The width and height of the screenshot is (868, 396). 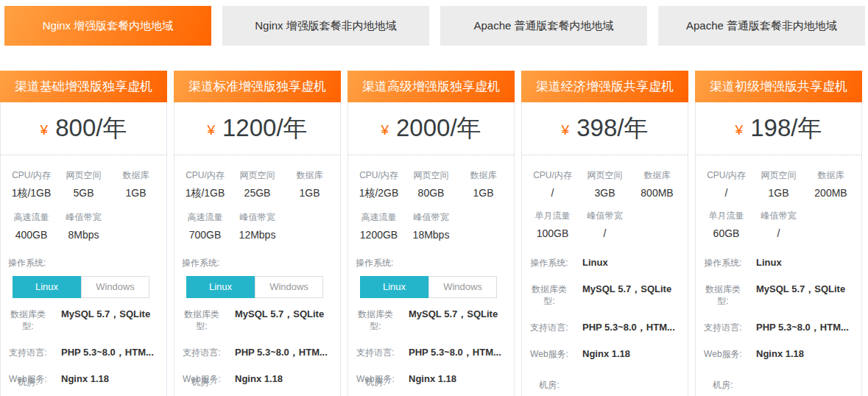 What do you see at coordinates (431, 129) in the screenshot?
I see `plan-price: ¥ 2000/年` at bounding box center [431, 129].